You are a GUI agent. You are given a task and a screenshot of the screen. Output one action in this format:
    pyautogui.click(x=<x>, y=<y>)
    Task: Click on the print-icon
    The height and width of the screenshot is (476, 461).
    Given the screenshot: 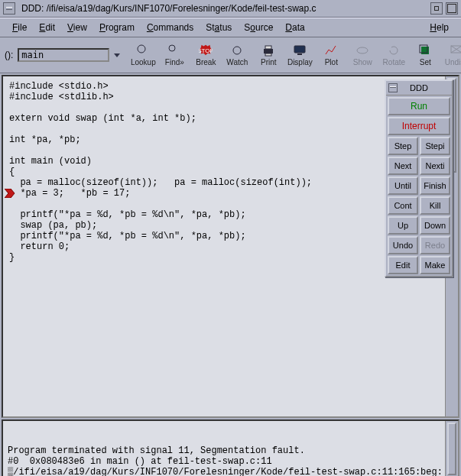 What is the action you would take?
    pyautogui.click(x=268, y=50)
    